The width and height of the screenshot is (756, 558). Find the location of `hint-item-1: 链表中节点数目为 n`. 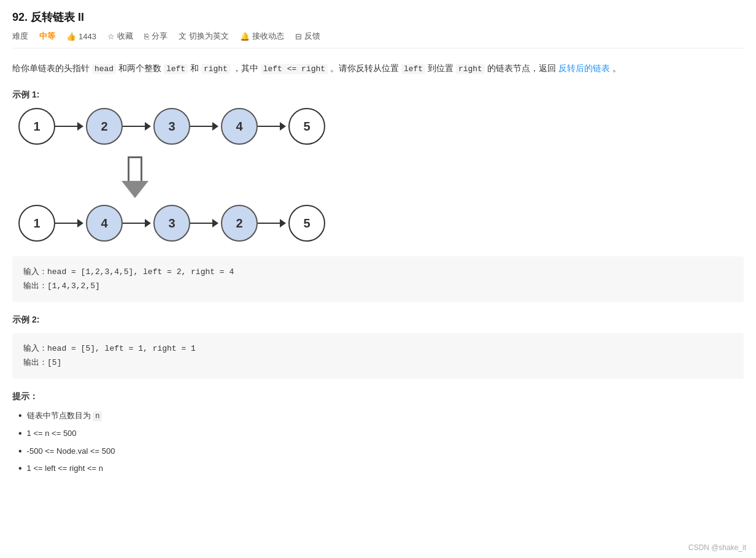

hint-item-1: 链表中节点数目为 n is located at coordinates (381, 416).